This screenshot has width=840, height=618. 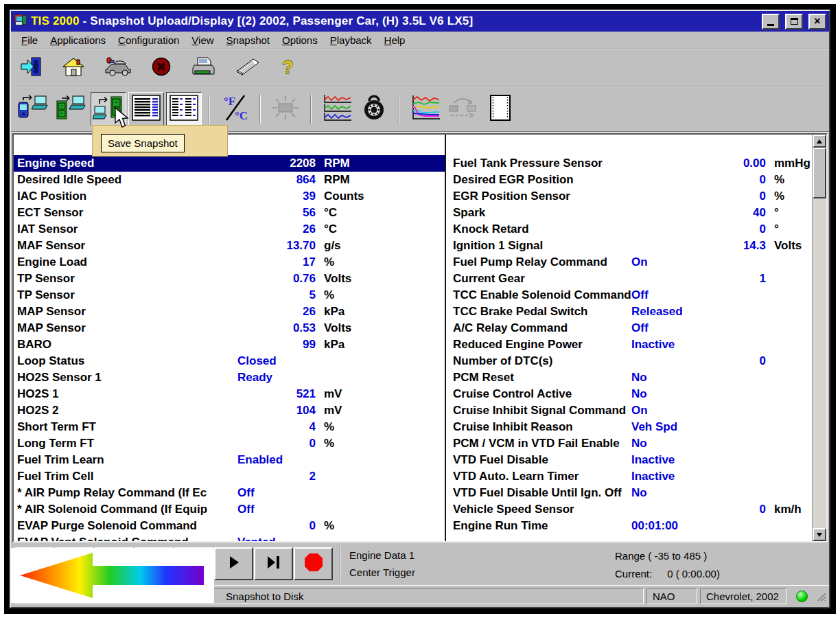 What do you see at coordinates (802, 596) in the screenshot?
I see `connection-status-cell` at bounding box center [802, 596].